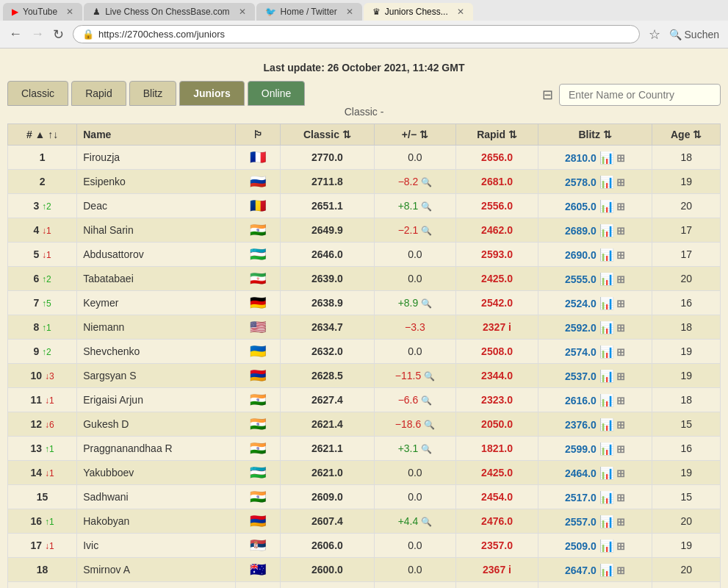 The height and width of the screenshot is (588, 728). What do you see at coordinates (497, 522) in the screenshot?
I see `cell-rapid: 2476.0` at bounding box center [497, 522].